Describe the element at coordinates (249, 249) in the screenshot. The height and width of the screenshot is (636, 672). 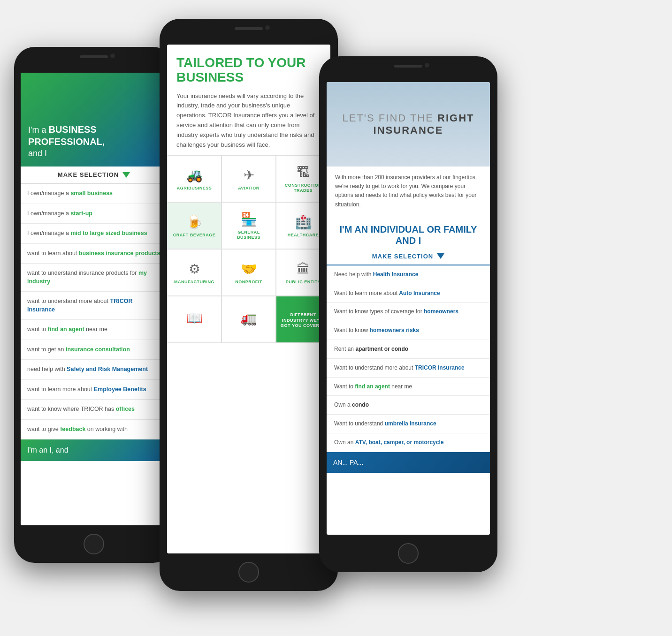
I see `phone-2-industry-grid: 🚜 AGRIBUSINESS ✈ AVIATION 🏗 CONSTRUCTION…` at that location.